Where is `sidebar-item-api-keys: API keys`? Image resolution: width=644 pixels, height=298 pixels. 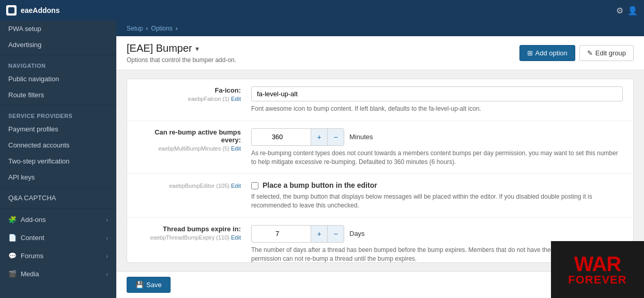 sidebar-item-api-keys: API keys is located at coordinates (58, 177).